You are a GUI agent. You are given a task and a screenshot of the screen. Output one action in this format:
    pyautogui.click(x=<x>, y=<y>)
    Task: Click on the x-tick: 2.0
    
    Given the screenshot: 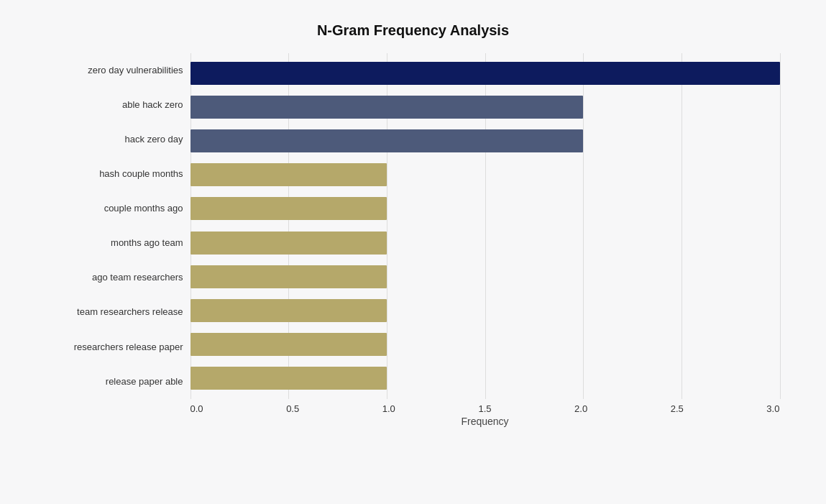 What is the action you would take?
    pyautogui.click(x=581, y=408)
    